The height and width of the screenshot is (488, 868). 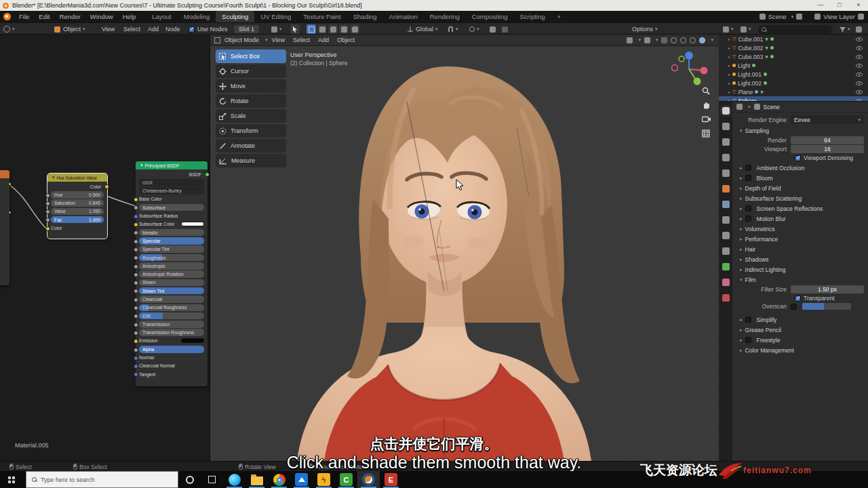 I want to click on overscan-slider, so click(x=827, y=306).